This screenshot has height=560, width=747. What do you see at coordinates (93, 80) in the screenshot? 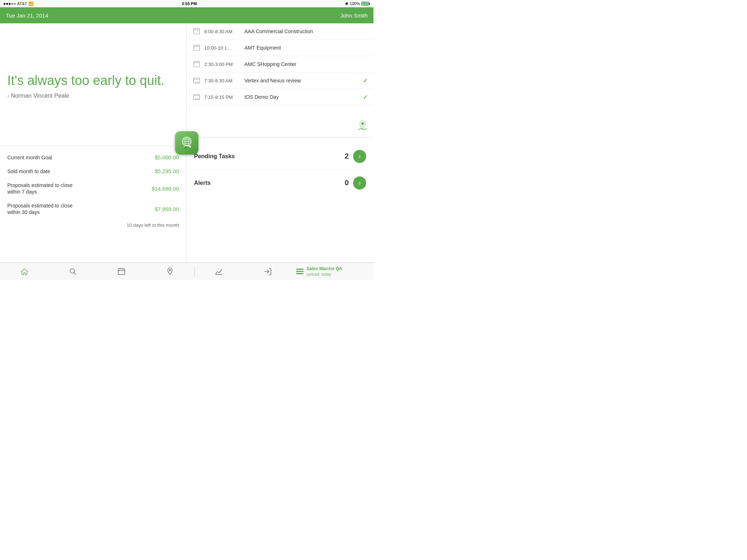
I see `quote-text: It's always too early to quit.` at bounding box center [93, 80].